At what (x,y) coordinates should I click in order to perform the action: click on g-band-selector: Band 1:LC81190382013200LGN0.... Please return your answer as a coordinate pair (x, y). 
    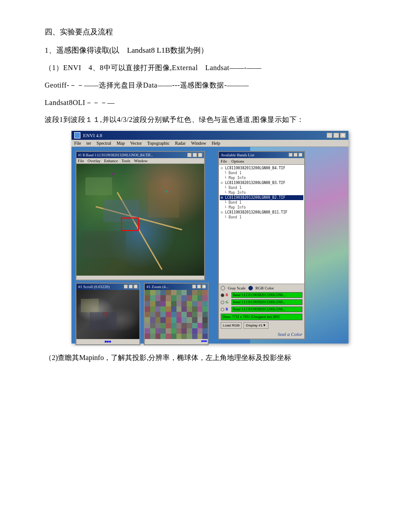
    Looking at the image, I should click on (267, 302).